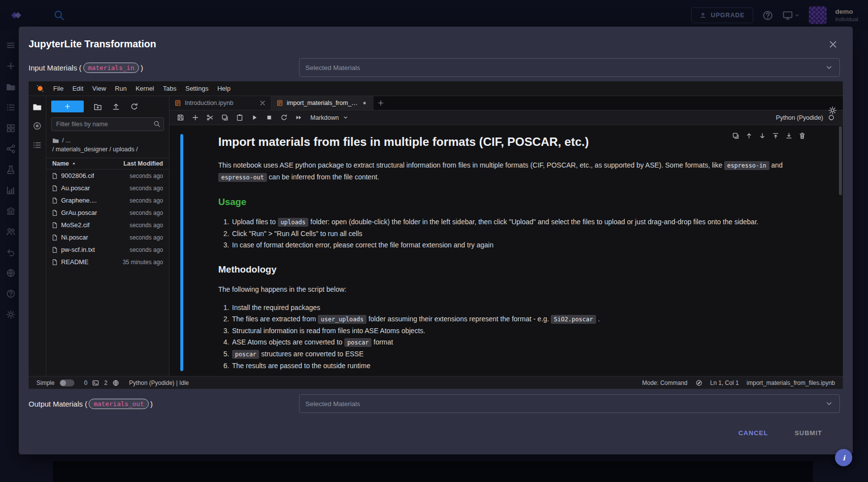  I want to click on cancel-button: CANCEL, so click(753, 433).